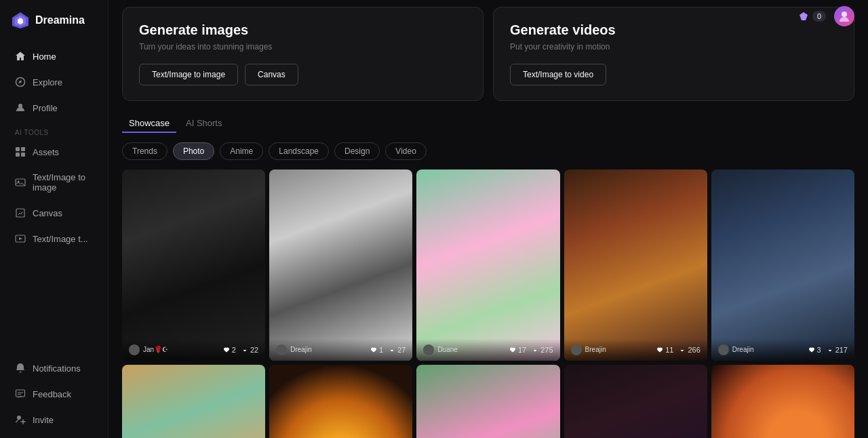 Image resolution: width=868 pixels, height=438 pixels. Describe the element at coordinates (250, 350) in the screenshot. I see `gallery-item-1-downloads: 22` at that location.